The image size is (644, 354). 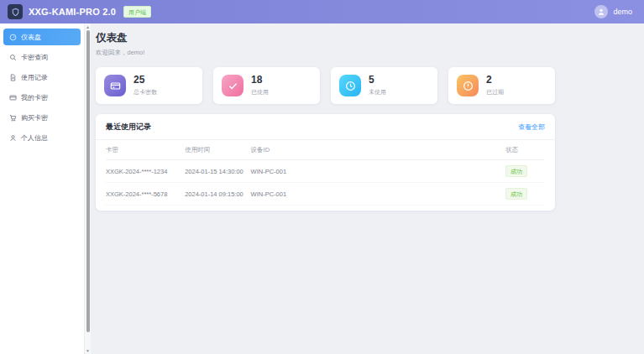 I want to click on gauge-icon, so click(x=13, y=37).